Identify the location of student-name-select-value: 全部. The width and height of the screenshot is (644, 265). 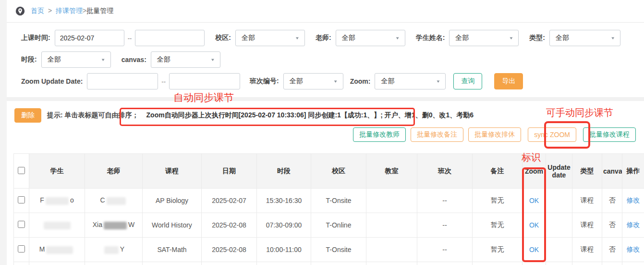
(462, 38).